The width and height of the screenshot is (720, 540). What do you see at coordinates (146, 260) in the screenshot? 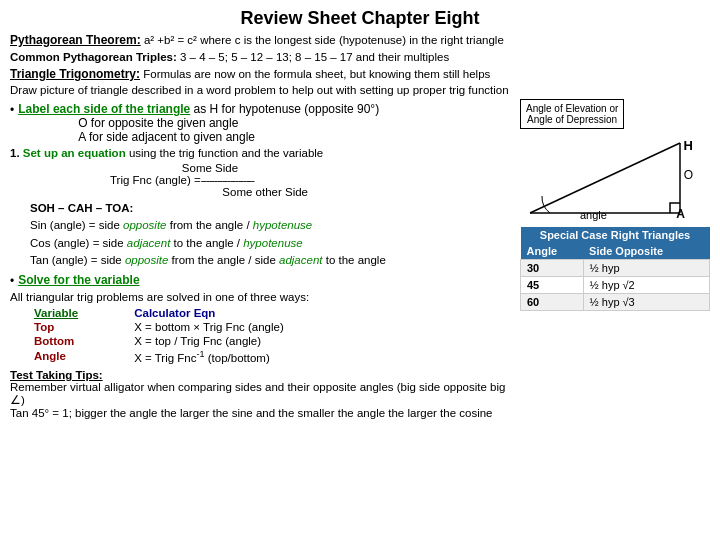
I see `tan-opposite: opposite` at bounding box center [146, 260].